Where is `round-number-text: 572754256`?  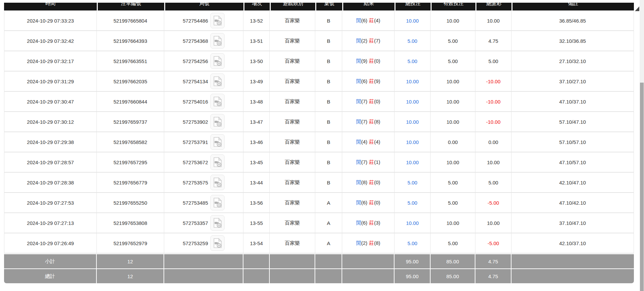
round-number-text: 572754256 is located at coordinates (196, 61).